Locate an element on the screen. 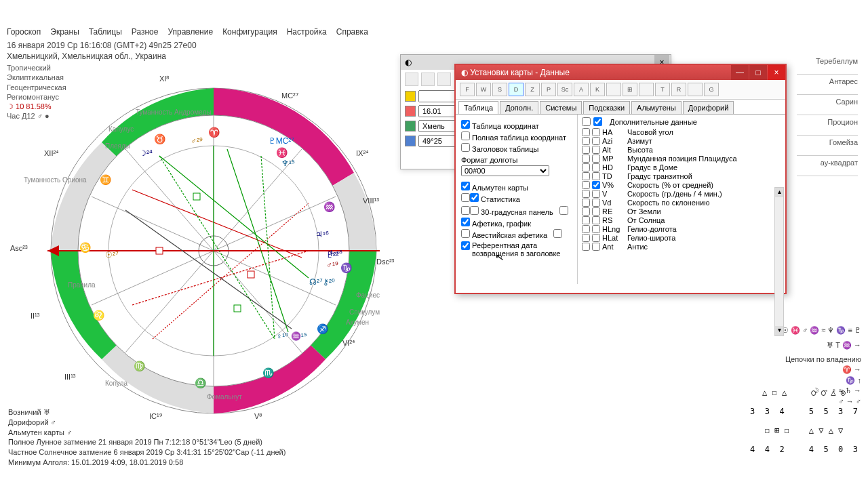 This screenshot has height=488, width=868. orb-icon: ◐ is located at coordinates (408, 62).